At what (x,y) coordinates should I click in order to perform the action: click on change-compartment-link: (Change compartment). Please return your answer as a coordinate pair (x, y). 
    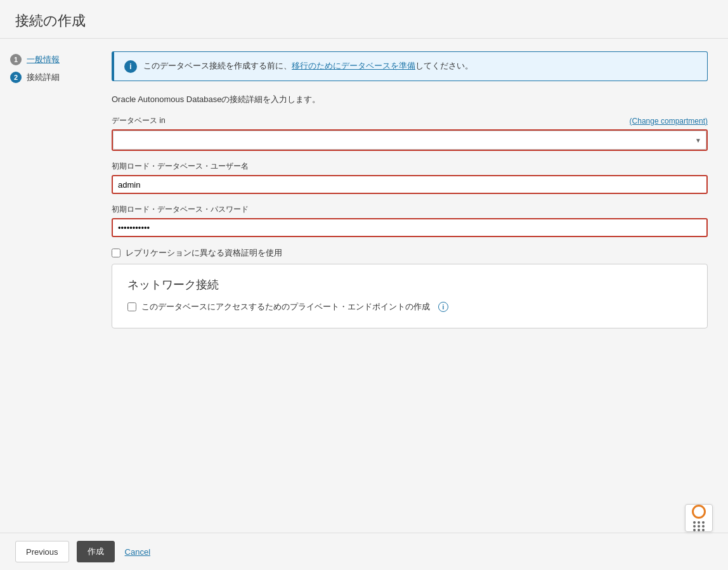
    Looking at the image, I should click on (668, 121).